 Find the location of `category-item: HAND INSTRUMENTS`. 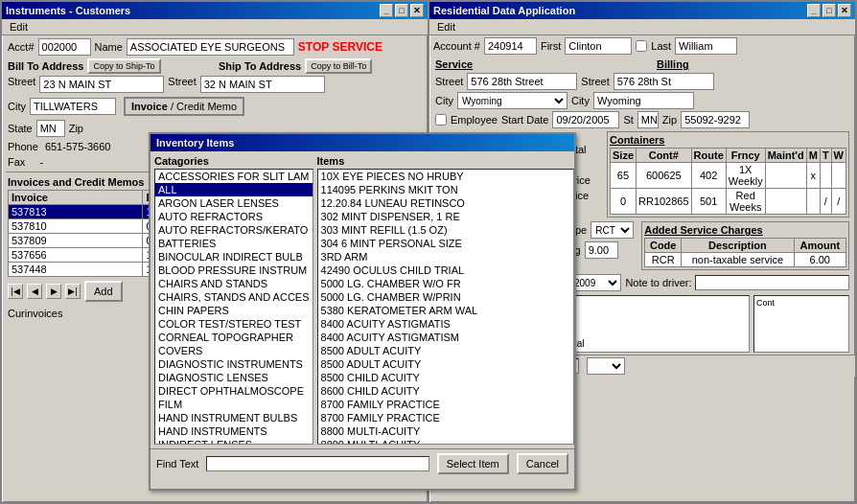

category-item: HAND INSTRUMENTS is located at coordinates (234, 431).